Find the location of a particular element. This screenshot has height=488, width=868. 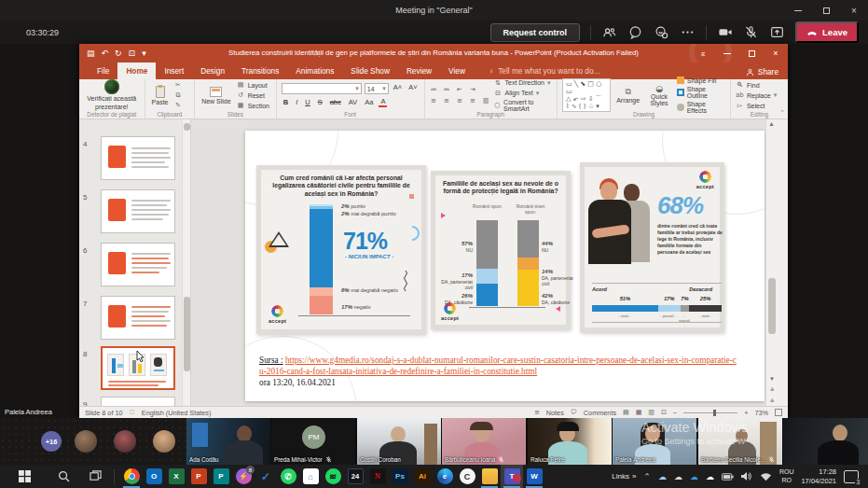

taskbar-app-tv24: 24 is located at coordinates (355, 476).